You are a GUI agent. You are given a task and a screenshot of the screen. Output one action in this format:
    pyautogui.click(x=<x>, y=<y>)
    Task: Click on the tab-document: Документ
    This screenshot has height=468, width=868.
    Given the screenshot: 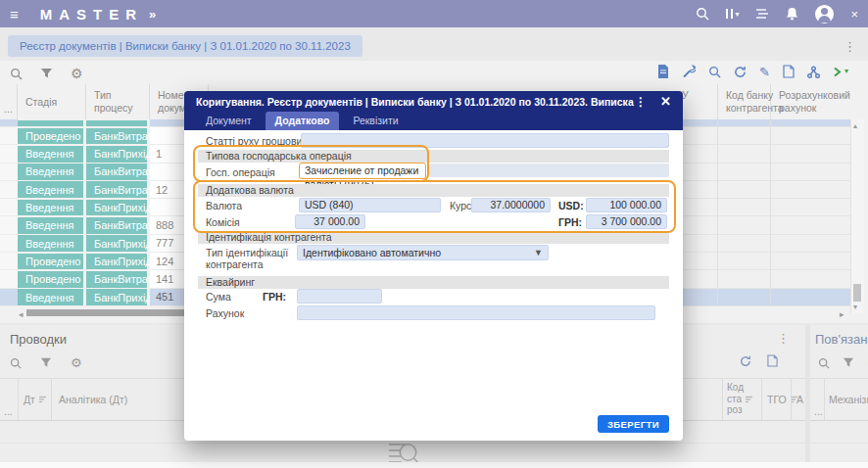 What is the action you would take?
    pyautogui.click(x=229, y=121)
    